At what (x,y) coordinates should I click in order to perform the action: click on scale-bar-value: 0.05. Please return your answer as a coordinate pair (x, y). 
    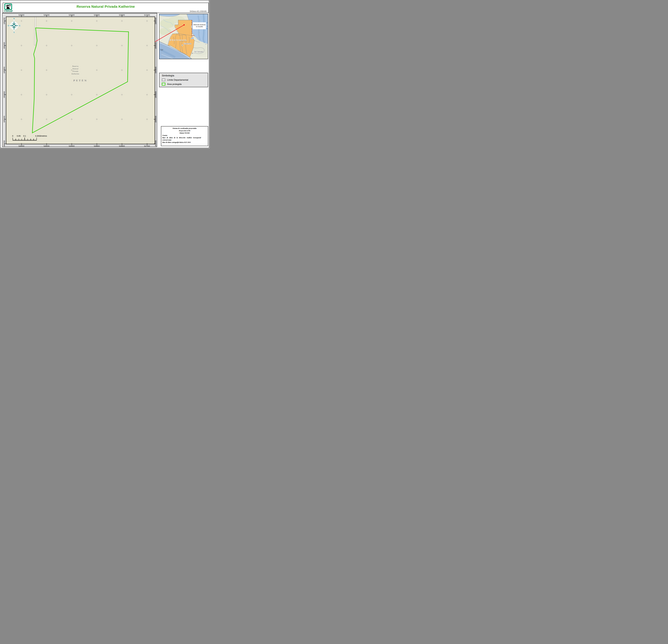
    Looking at the image, I should click on (18, 136).